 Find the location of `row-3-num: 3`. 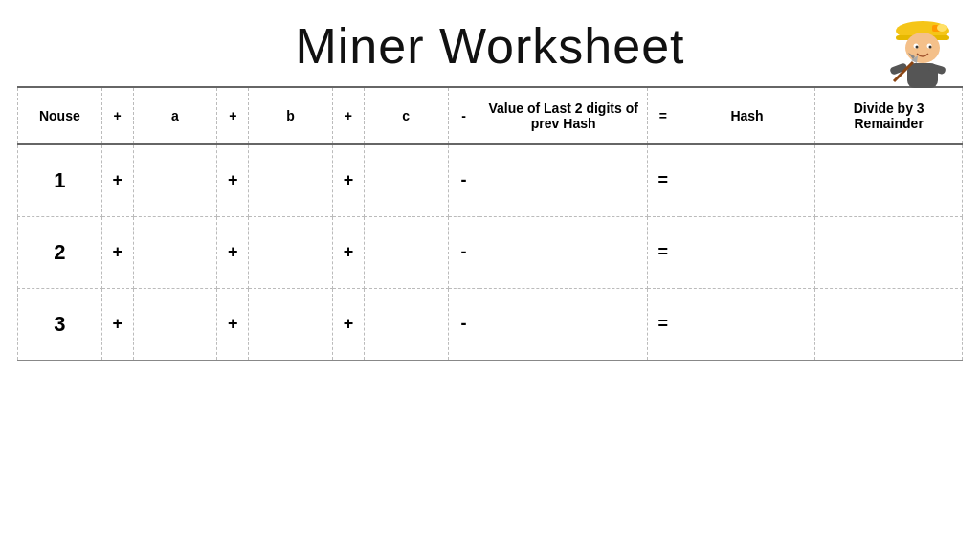

row-3-num: 3 is located at coordinates (60, 323).